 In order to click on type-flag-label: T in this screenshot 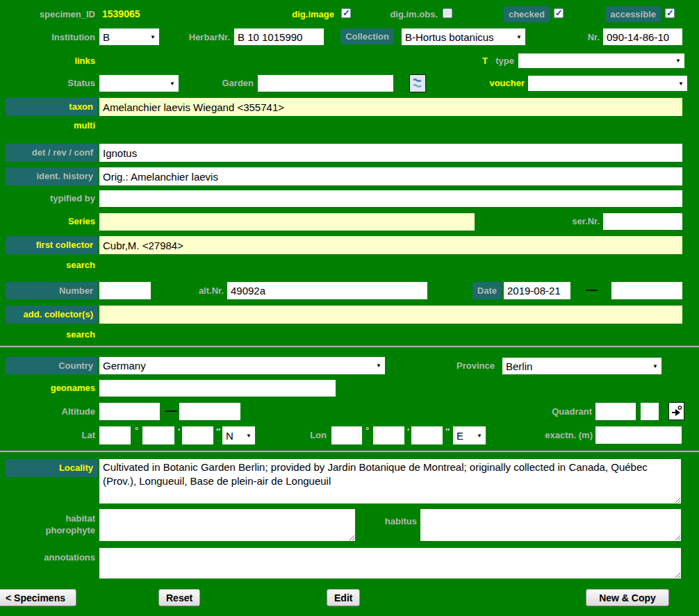, I will do `click(483, 61)`.